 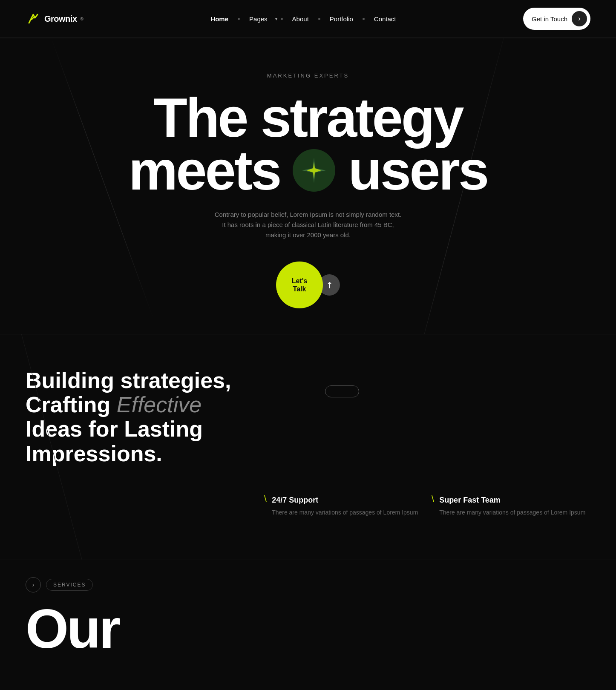 What do you see at coordinates (204, 171) in the screenshot?
I see `hero-title-meets: meets` at bounding box center [204, 171].